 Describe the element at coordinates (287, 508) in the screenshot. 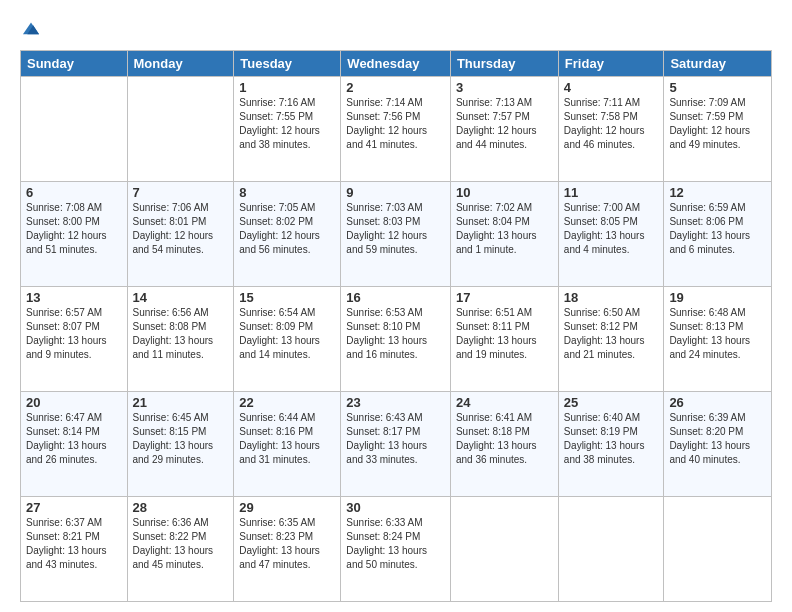

I see `day-number: 29` at that location.